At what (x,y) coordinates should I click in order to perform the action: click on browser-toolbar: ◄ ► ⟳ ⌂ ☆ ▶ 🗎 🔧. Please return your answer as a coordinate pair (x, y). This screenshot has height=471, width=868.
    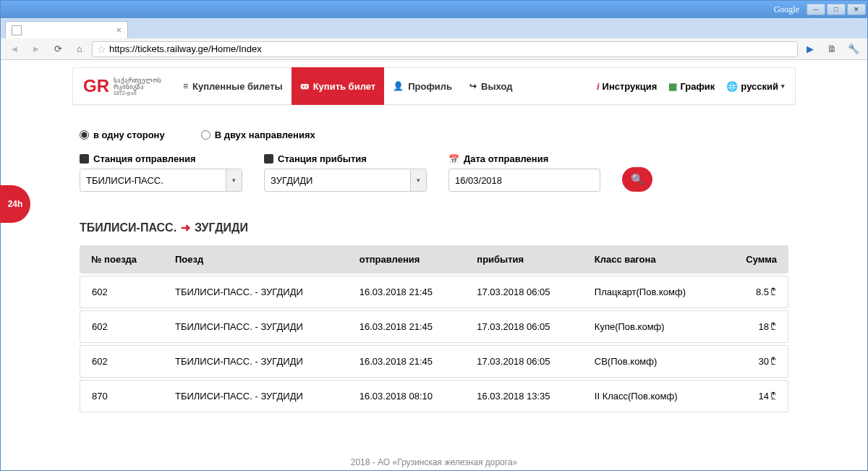
    Looking at the image, I should click on (434, 49).